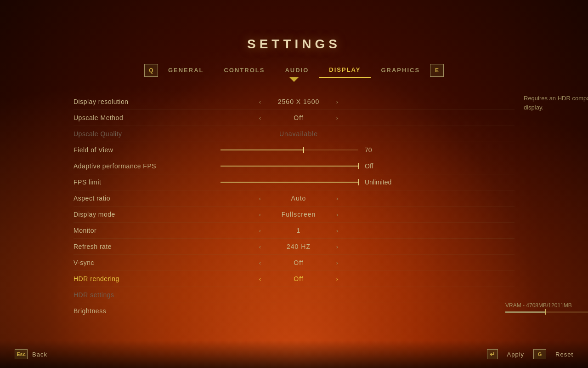  What do you see at coordinates (437, 70) in the screenshot?
I see `tab-key-right: E` at bounding box center [437, 70].